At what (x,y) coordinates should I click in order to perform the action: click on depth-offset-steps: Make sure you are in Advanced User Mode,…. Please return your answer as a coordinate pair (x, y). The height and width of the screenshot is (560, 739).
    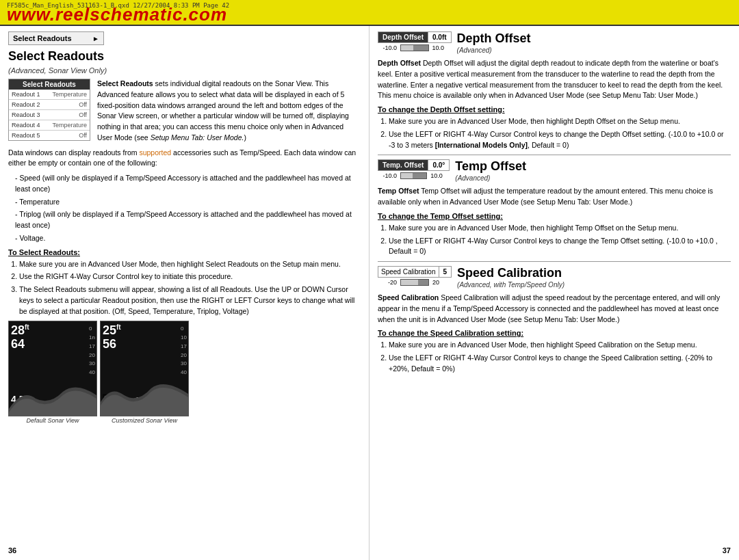
    Looking at the image, I should click on (560, 133).